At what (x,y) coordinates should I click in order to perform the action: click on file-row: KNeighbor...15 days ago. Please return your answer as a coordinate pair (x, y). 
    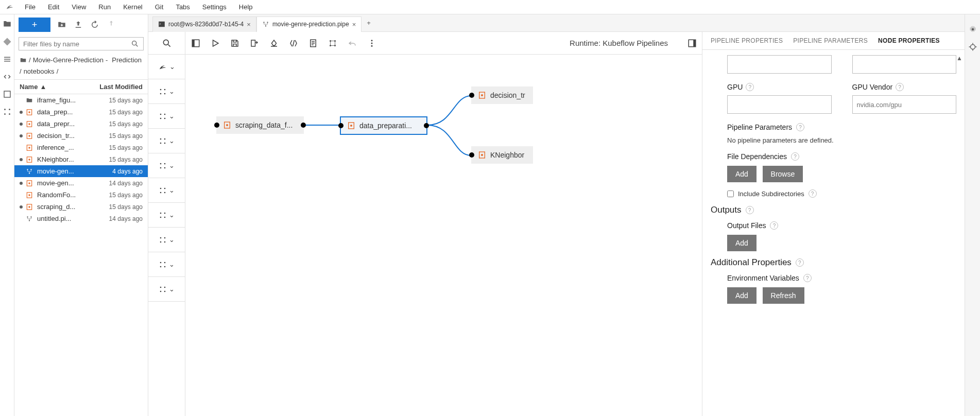
    Looking at the image, I should click on (81, 160).